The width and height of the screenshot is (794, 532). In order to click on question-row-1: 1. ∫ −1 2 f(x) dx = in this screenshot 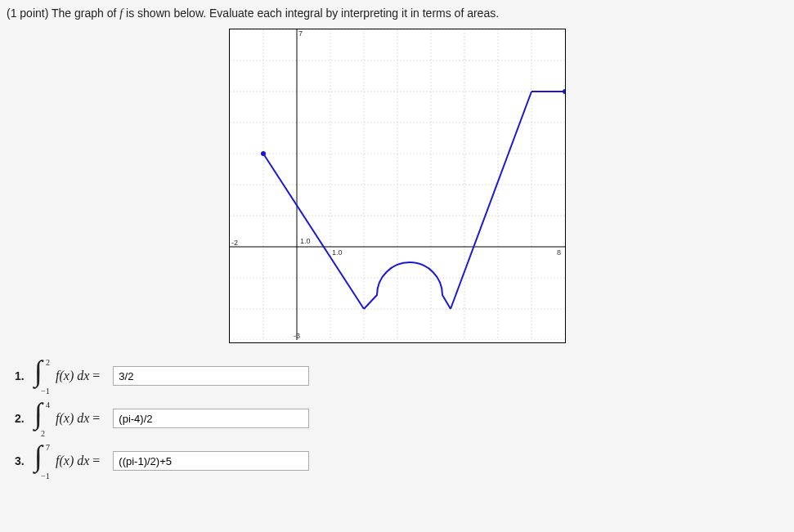, I will do `click(401, 376)`.